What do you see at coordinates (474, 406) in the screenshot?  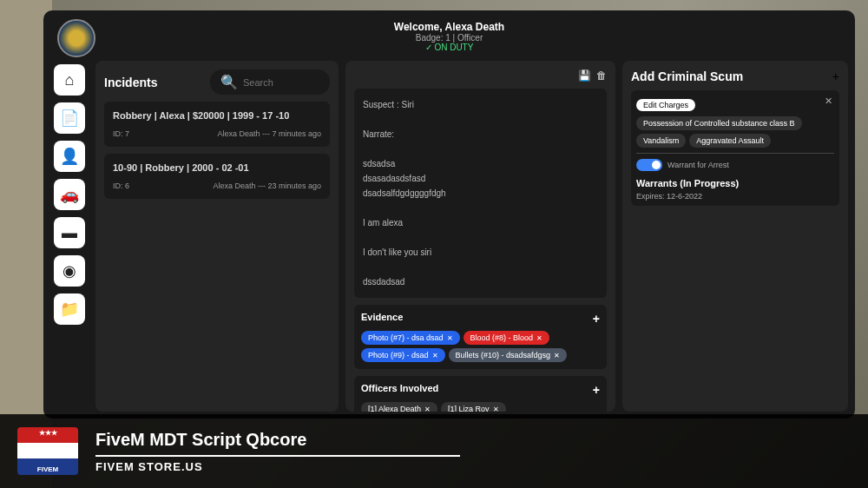 I see `officer-tag: [1] Liza Roy ✕` at bounding box center [474, 406].